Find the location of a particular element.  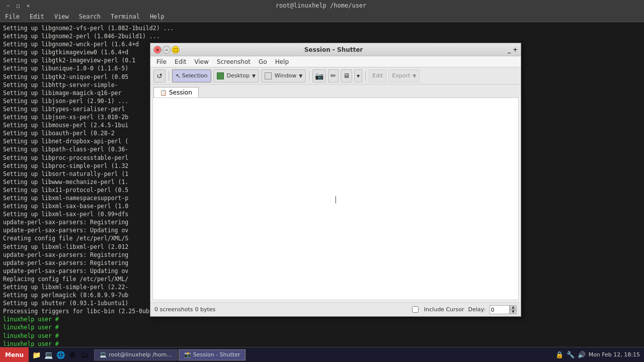

window-icon is located at coordinates (268, 76).